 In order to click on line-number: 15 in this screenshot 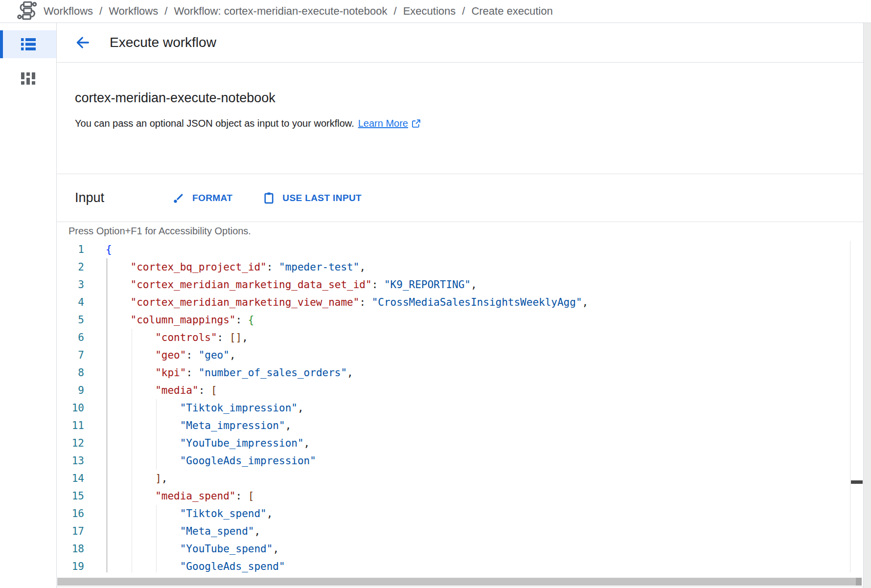, I will do `click(70, 496)`.